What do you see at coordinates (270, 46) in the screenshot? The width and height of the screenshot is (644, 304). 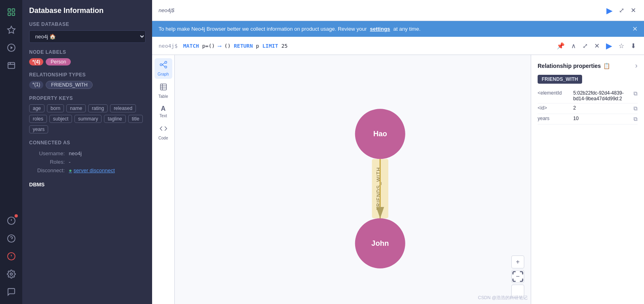 I see `query-limit-kw: LIMIT` at bounding box center [270, 46].